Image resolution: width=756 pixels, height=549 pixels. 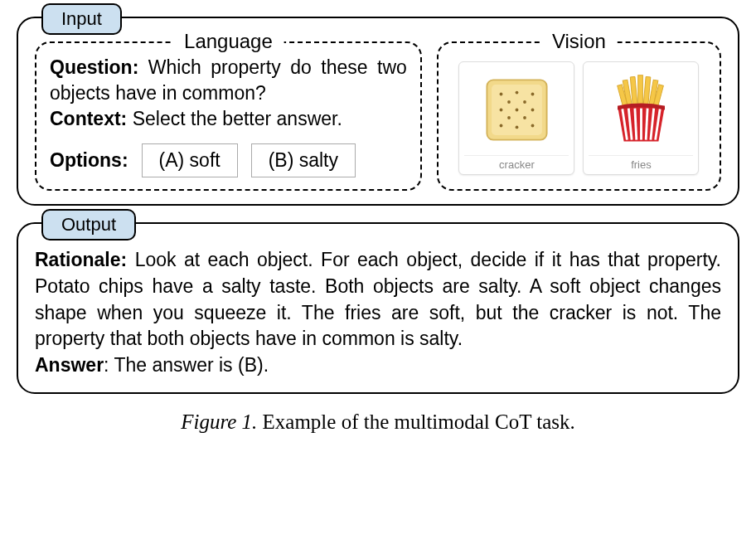 I want to click on fries-image, so click(x=641, y=110).